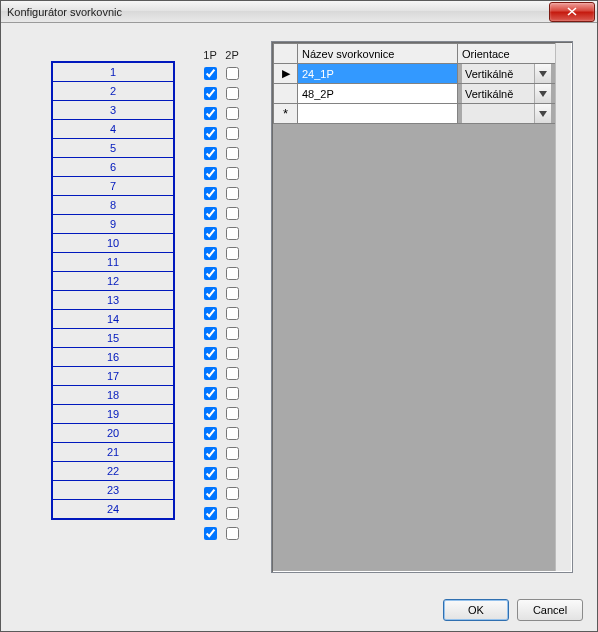 The width and height of the screenshot is (598, 632). Describe the element at coordinates (286, 74) in the screenshot. I see `row-selector: ▶` at that location.